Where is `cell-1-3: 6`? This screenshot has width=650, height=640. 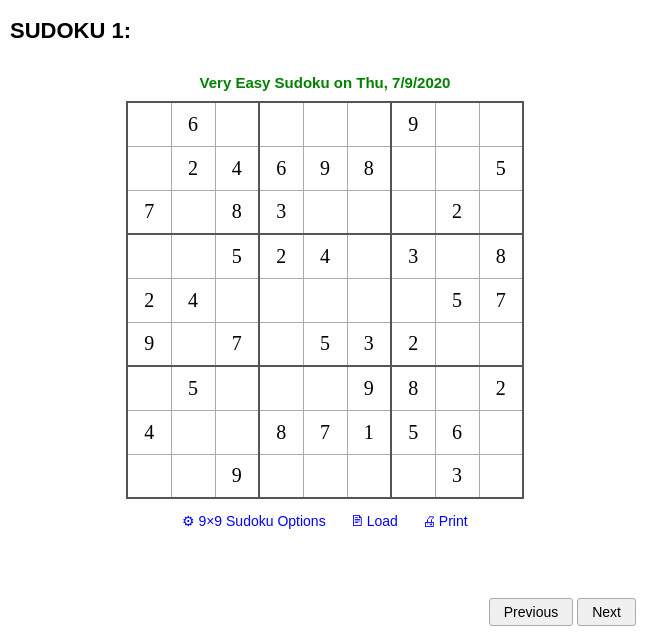 cell-1-3: 6 is located at coordinates (281, 168).